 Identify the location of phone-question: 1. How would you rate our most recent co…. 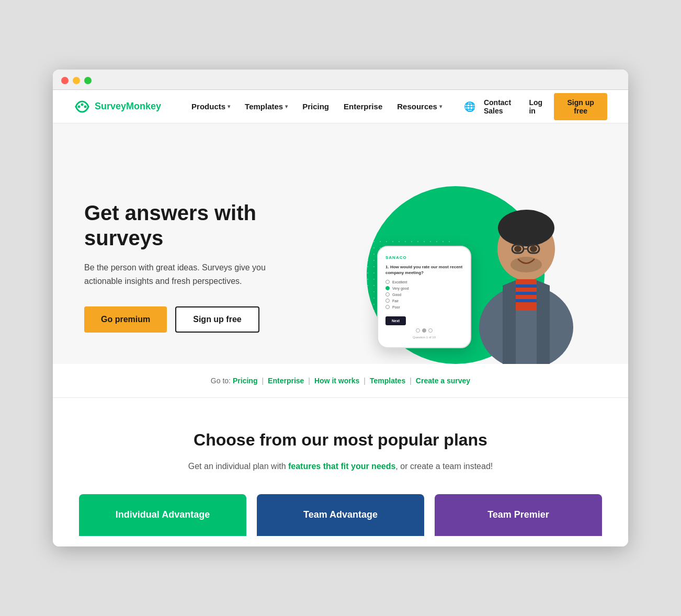
(424, 270).